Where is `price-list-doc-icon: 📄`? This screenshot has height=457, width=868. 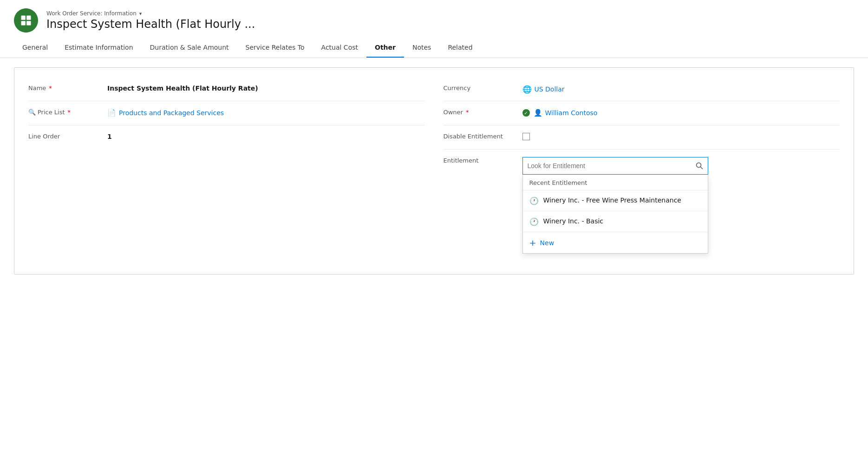
price-list-doc-icon: 📄 is located at coordinates (111, 113).